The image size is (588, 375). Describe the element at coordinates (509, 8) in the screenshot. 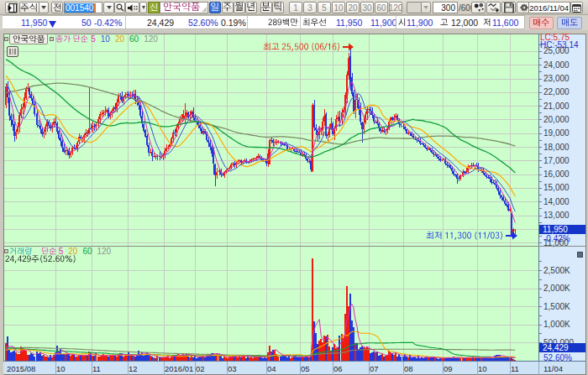

I see `save-chart-button` at that location.